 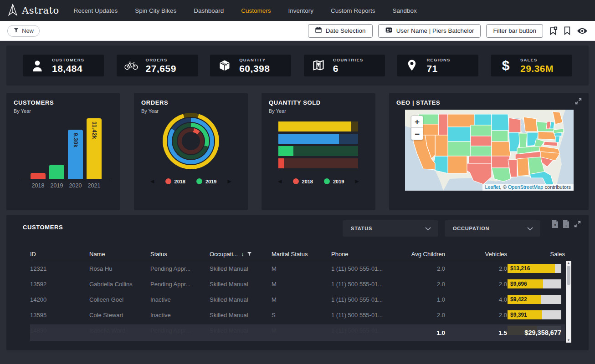 What do you see at coordinates (318, 151) in the screenshot?
I see `hbar-2019` at bounding box center [318, 151].